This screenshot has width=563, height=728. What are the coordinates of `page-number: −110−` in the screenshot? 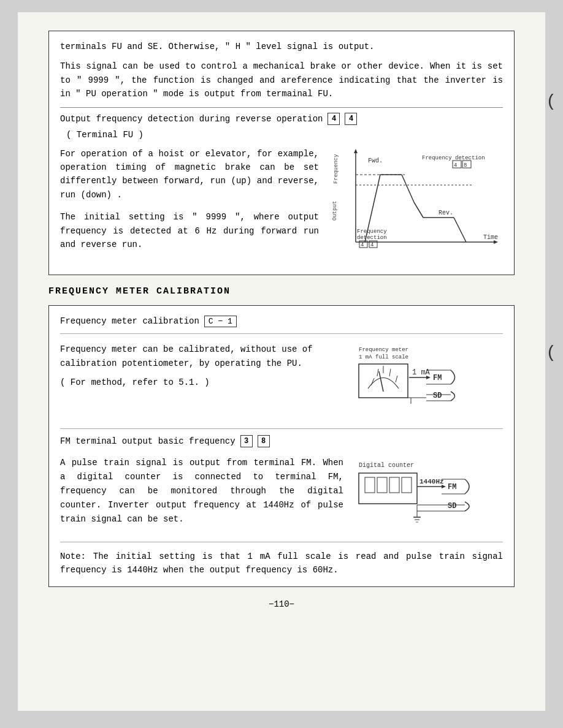 It's located at (282, 604).